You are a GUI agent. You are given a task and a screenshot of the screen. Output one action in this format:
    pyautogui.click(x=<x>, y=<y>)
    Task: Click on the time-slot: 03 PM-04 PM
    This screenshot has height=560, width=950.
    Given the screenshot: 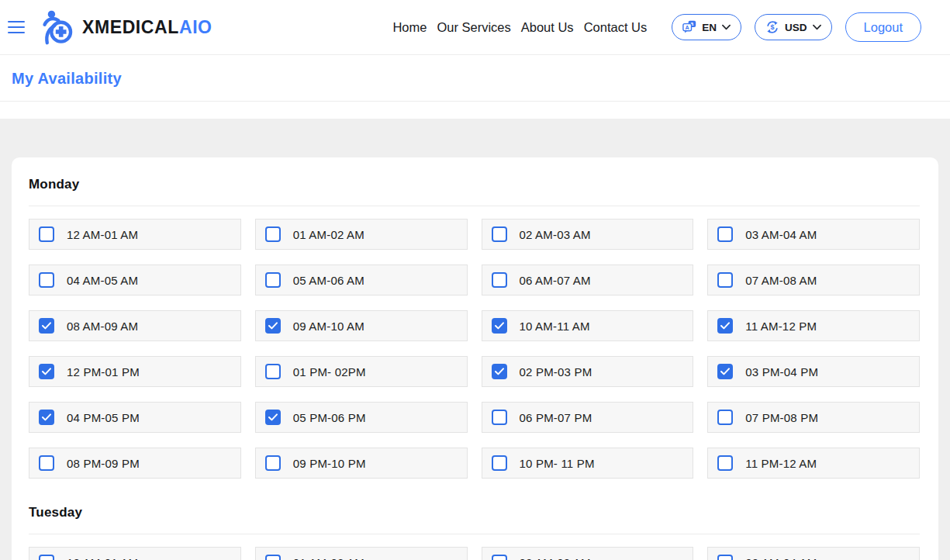 What is the action you would take?
    pyautogui.click(x=814, y=372)
    